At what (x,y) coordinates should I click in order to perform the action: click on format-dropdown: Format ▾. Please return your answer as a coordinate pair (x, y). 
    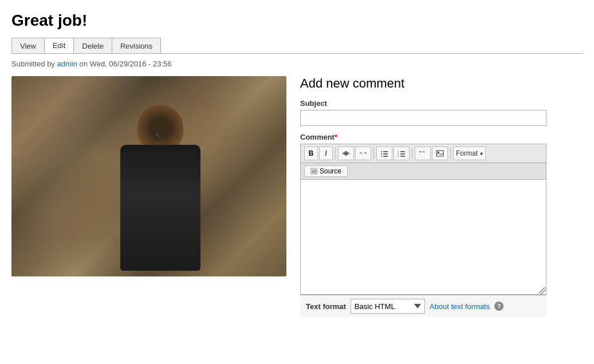
    Looking at the image, I should click on (470, 153).